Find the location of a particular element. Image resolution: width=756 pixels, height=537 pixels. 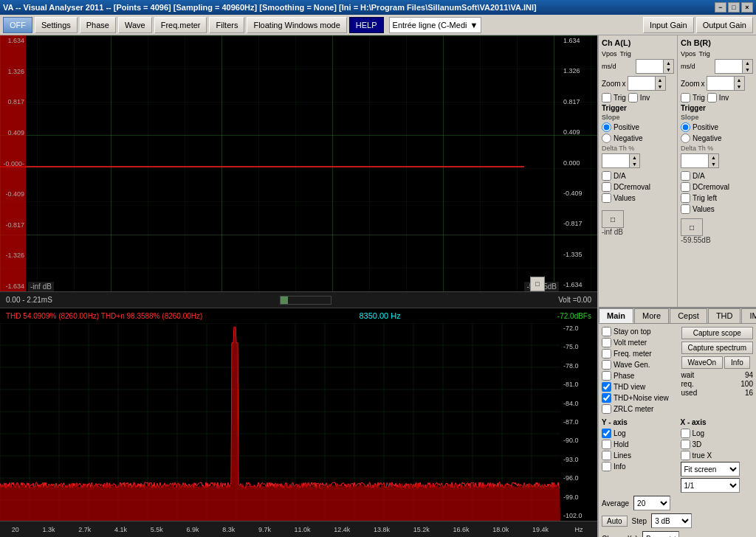

ch-a-db-btn: □ is located at coordinates (613, 219).